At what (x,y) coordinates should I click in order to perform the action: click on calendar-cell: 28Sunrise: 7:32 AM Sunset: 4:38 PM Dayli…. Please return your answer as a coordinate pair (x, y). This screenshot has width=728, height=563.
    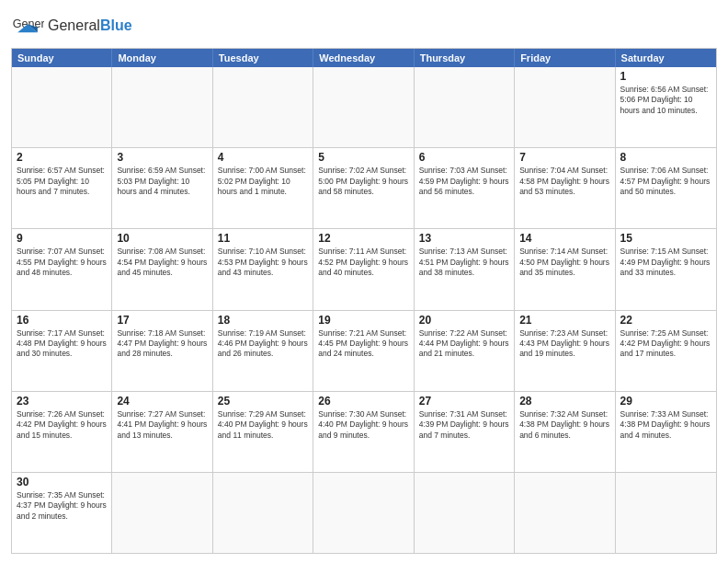
    Looking at the image, I should click on (564, 432).